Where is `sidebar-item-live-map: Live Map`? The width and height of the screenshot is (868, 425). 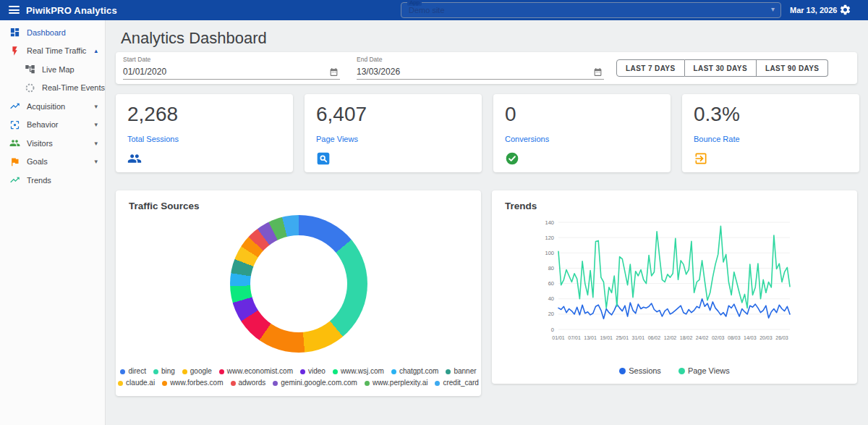 sidebar-item-live-map: Live Map is located at coordinates (52, 70).